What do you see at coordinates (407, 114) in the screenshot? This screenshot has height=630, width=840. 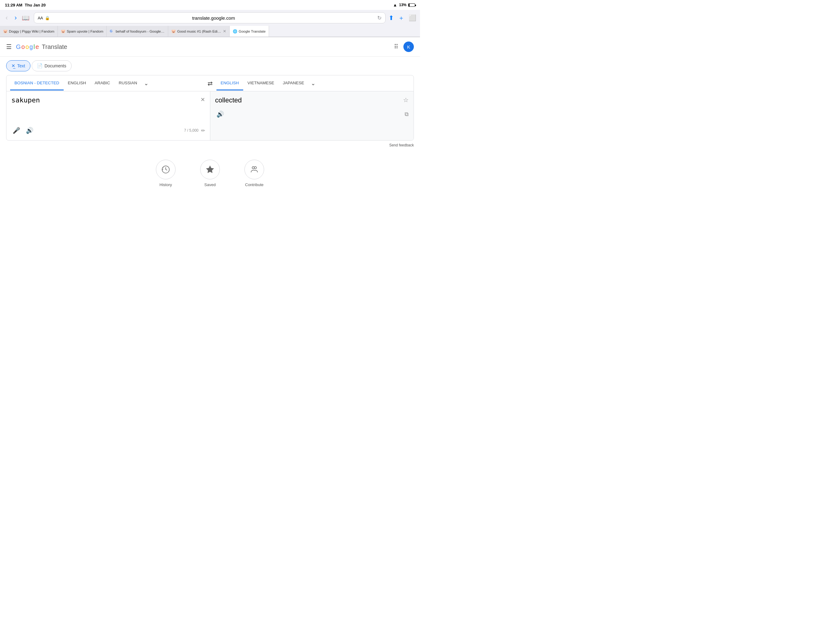 I see `copy-translation-button: ⧉` at bounding box center [407, 114].